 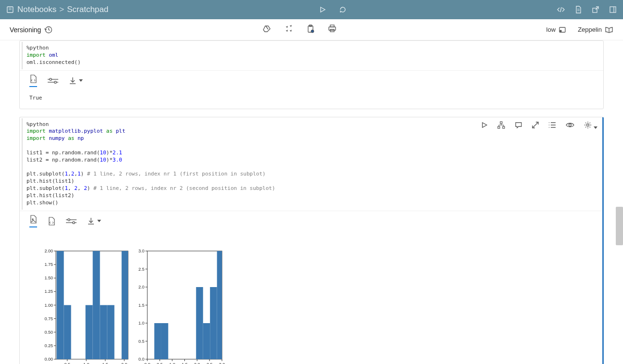 What do you see at coordinates (142, 251) in the screenshot?
I see `svg-text: 3.0` at bounding box center [142, 251].